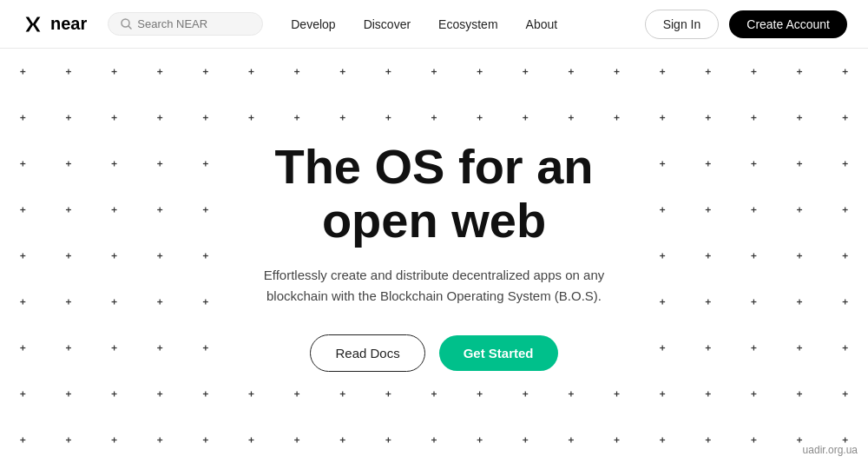  I want to click on nav-actions: Sign In Create Account, so click(746, 24).